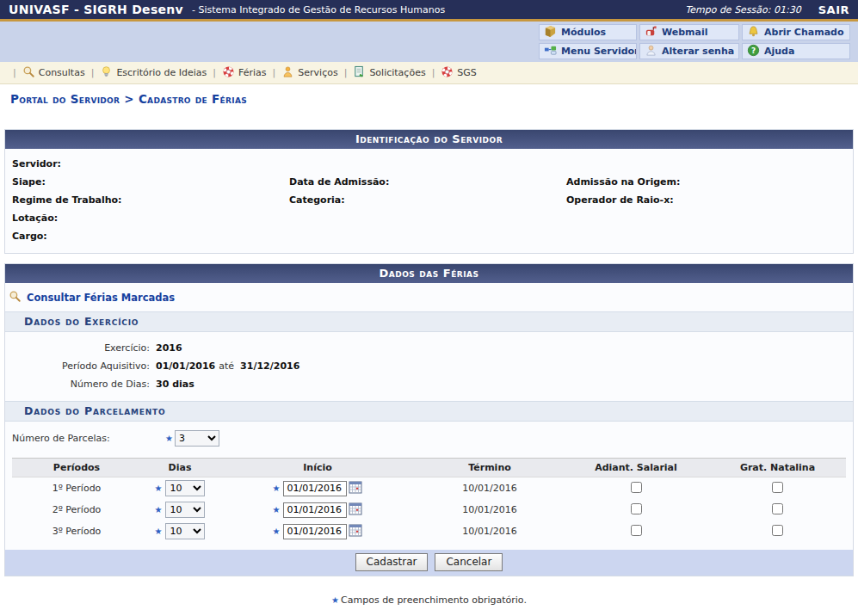  What do you see at coordinates (162, 72) in the screenshot?
I see `menu-escritorio-label: Escritório de Ideias` at bounding box center [162, 72].